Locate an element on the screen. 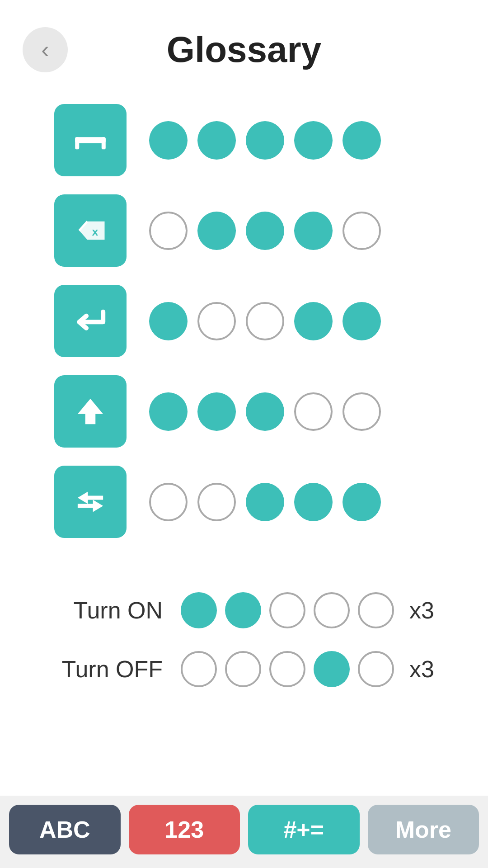 Image resolution: width=488 pixels, height=868 pixels. turn-section: Turn ON x3 Turn OFF x3 is located at coordinates (244, 640).